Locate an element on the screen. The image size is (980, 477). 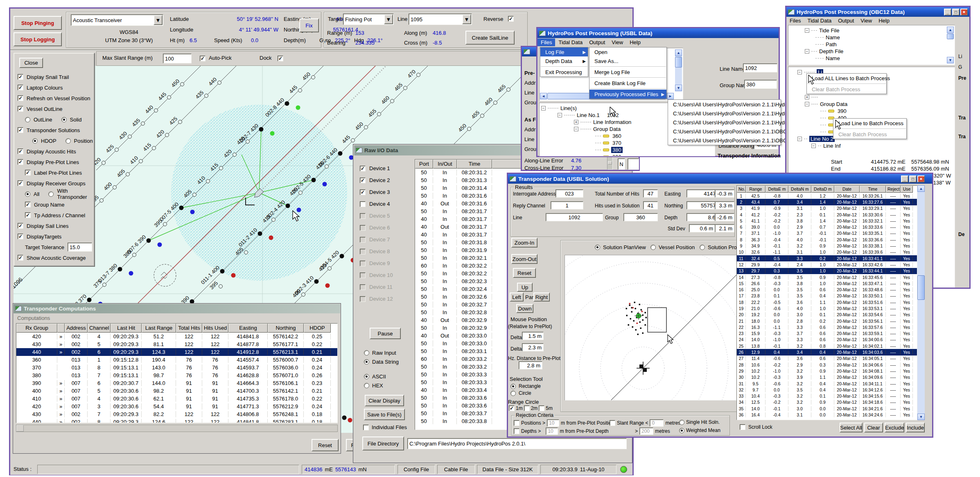
obc-vscroll-thumb is located at coordinates (951, 36).